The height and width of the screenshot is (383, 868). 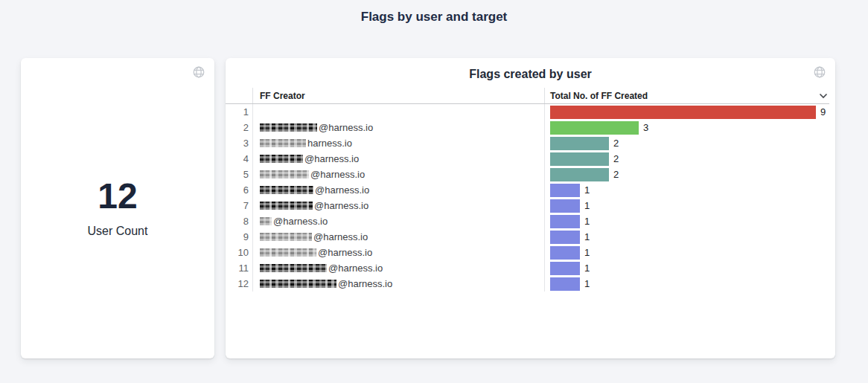 What do you see at coordinates (530, 253) in the screenshot?
I see `table-row: 10 @harness.io 1` at bounding box center [530, 253].